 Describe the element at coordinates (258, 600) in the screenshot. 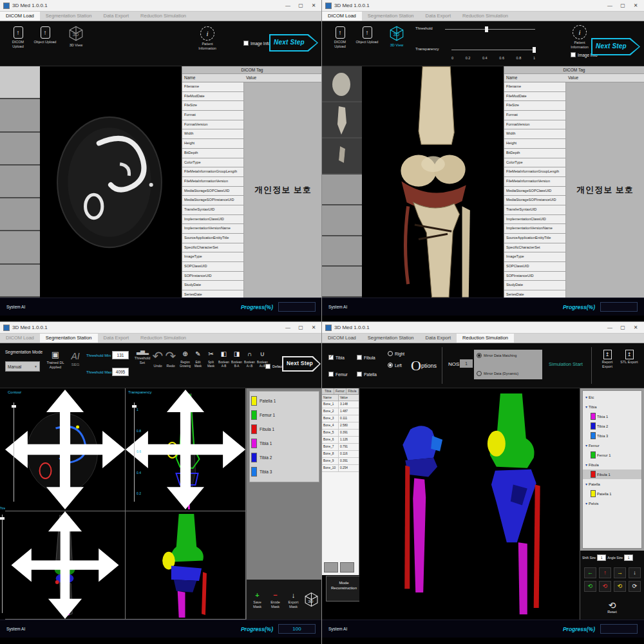

I see `mask-action-button: + Save Mask` at that location.